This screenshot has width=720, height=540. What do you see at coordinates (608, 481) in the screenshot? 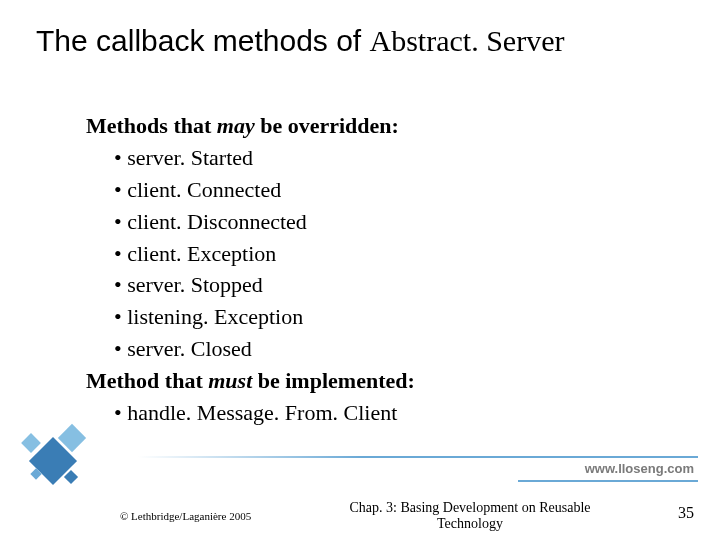
I see `divider-lower` at bounding box center [608, 481].